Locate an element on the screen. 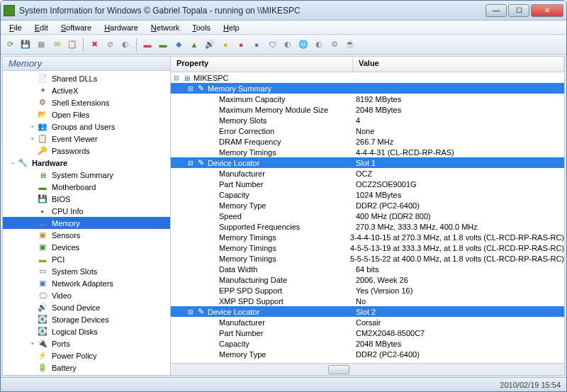  toolbar-button-18: 🌐 is located at coordinates (303, 45).